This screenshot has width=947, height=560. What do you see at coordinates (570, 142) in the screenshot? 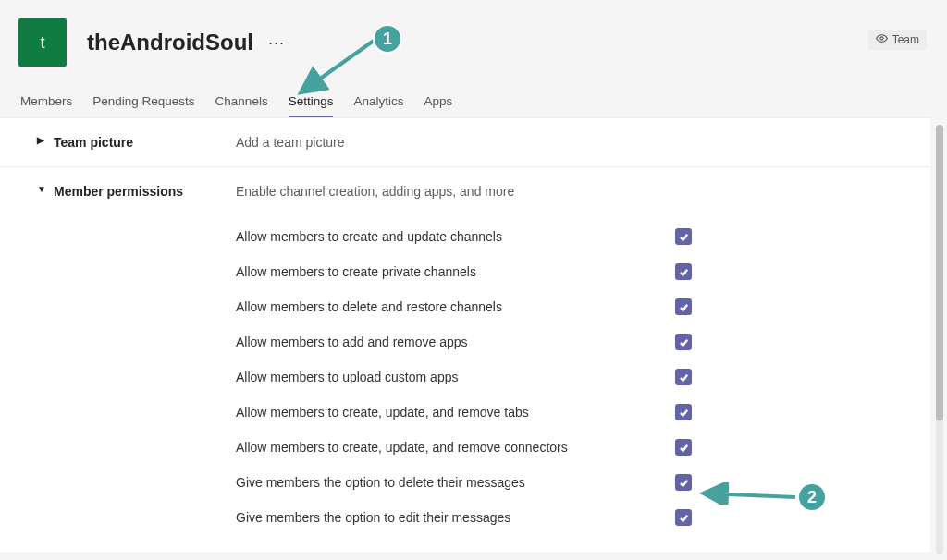
I see `section-description: Add a team picture` at bounding box center [570, 142].